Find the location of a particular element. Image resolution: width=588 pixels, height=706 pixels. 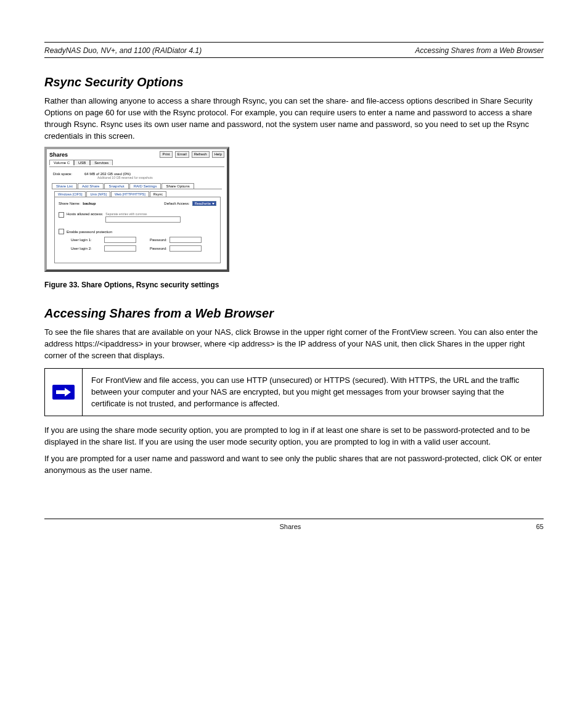

arrow-right-icon is located at coordinates (63, 392).